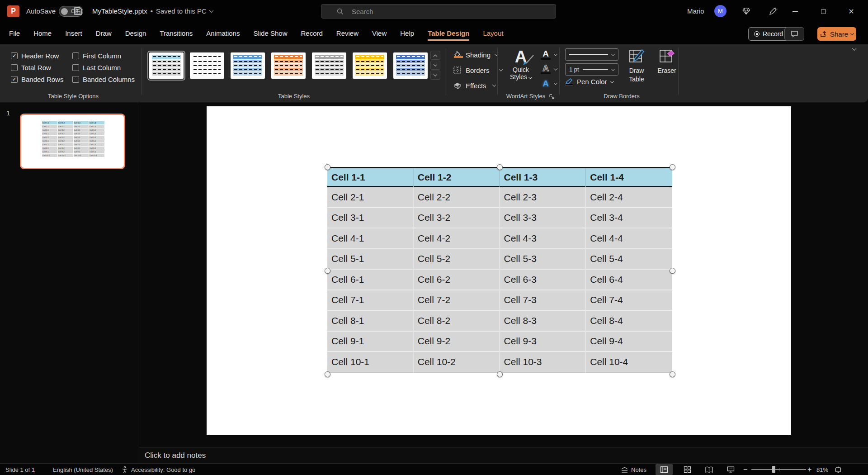  Describe the element at coordinates (111, 68) in the screenshot. I see `checkbox-last-column: Last Column` at that location.